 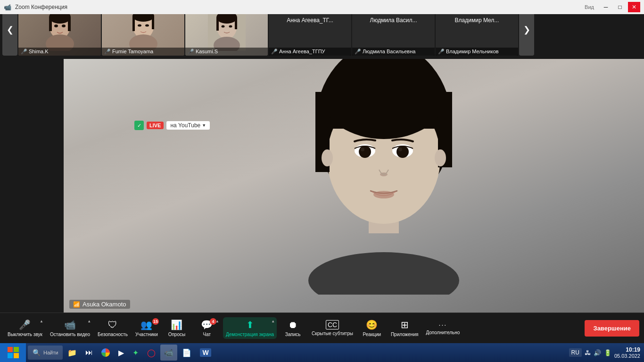 What do you see at coordinates (89, 321) in the screenshot?
I see `video-caret: ▲` at bounding box center [89, 321].